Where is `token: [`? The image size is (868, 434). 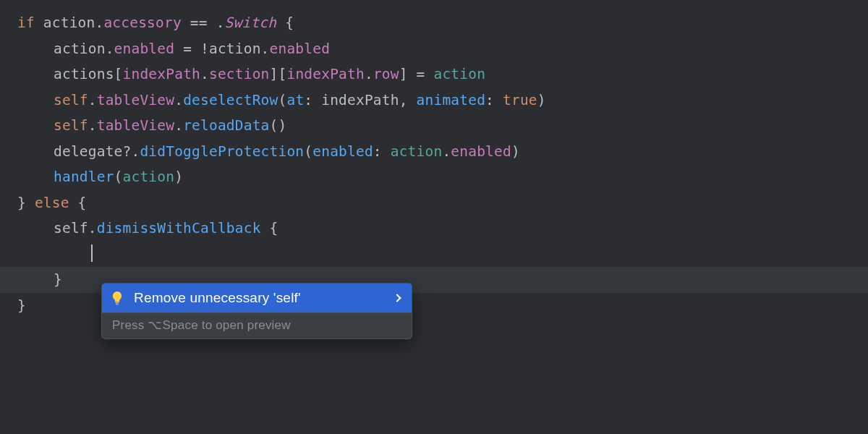 token: [ is located at coordinates (119, 74).